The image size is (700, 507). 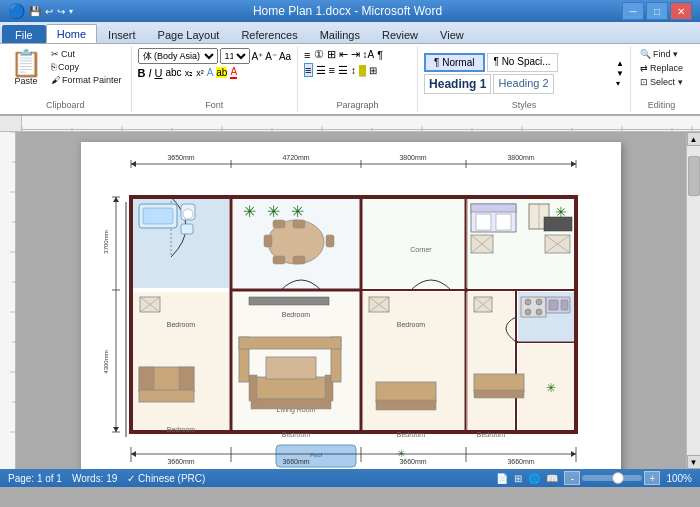 What do you see at coordinates (657, 11) in the screenshot?
I see `maximize-button: □` at bounding box center [657, 11].